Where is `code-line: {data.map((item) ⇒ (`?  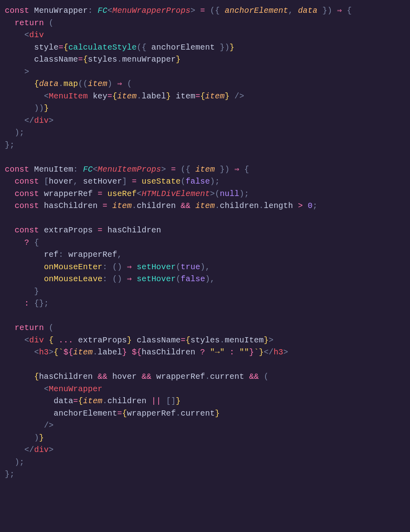 code-line: {data.map((item) ⇒ ( is located at coordinates (68, 84).